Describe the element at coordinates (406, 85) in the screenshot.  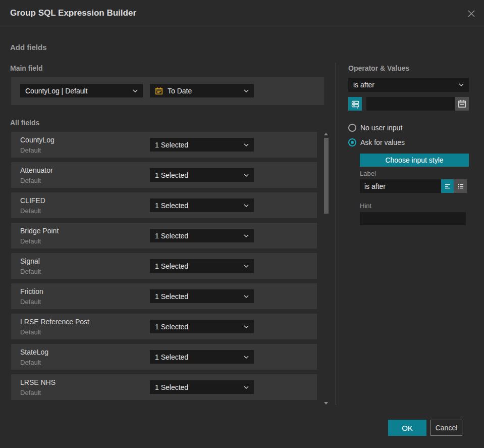
I see `operator-select-value: is after` at that location.